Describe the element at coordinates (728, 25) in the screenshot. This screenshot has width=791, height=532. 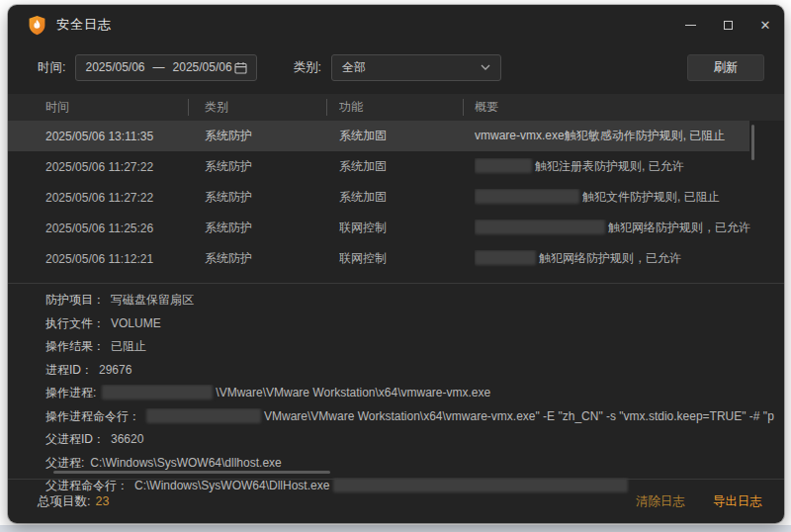
I see `maximize-button` at that location.